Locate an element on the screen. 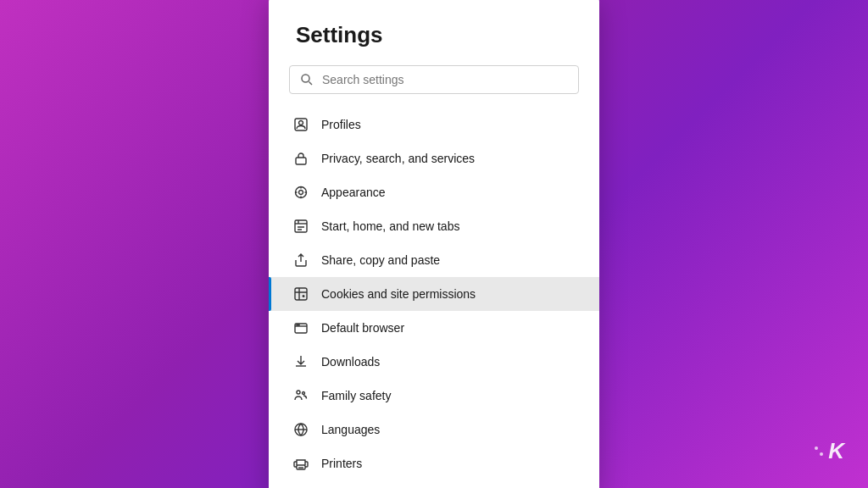 This screenshot has height=488, width=868. share-icon is located at coordinates (301, 260).